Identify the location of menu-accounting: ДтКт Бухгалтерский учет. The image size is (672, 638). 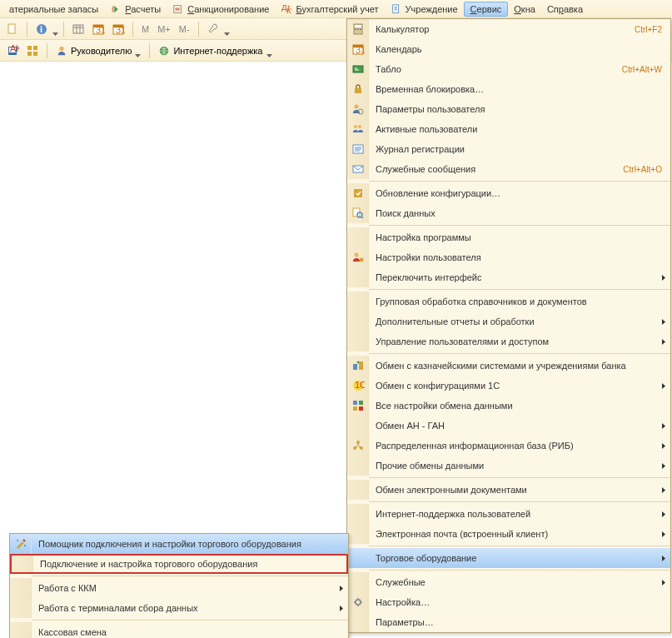
(330, 9).